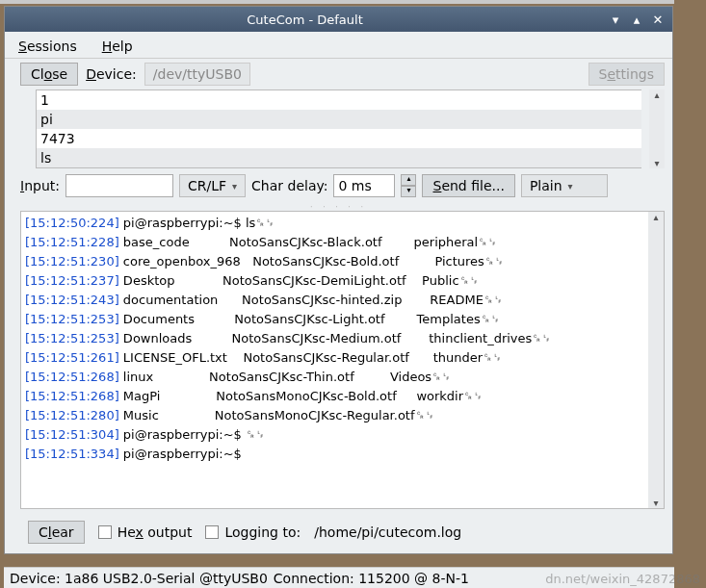 The image size is (706, 588). I want to click on status-device: Device: 1a86 USB2.0-Serial @ttyUSB0, so click(139, 578).